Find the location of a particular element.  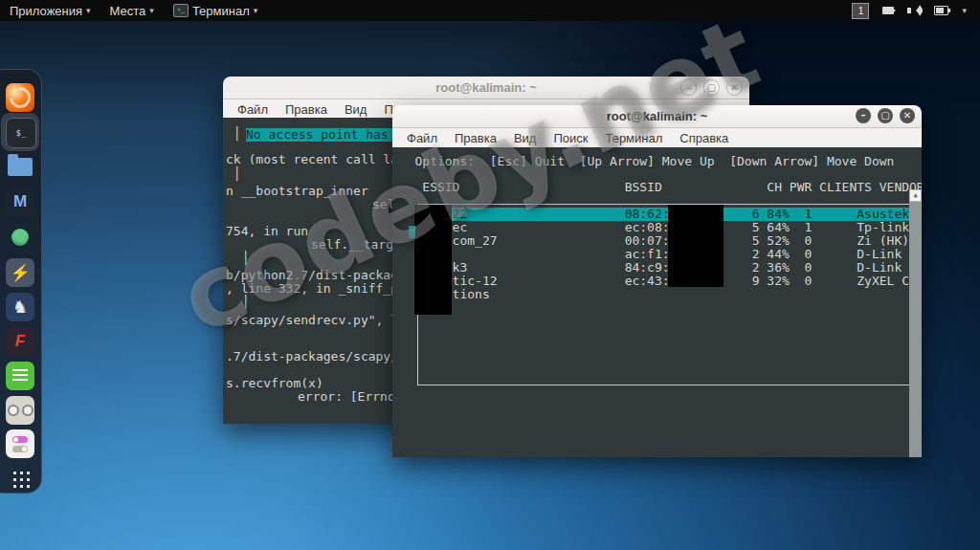

scrollbar: ▲ ▼ is located at coordinates (915, 323).